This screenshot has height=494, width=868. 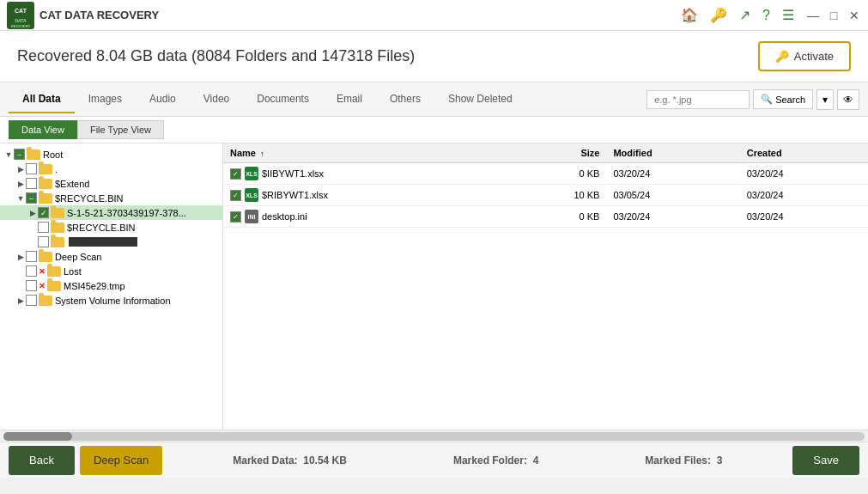 What do you see at coordinates (771, 15) in the screenshot?
I see `title-bar-actions: 🏠 🔑 ↗ ? ☰ — □ ✕` at bounding box center [771, 15].